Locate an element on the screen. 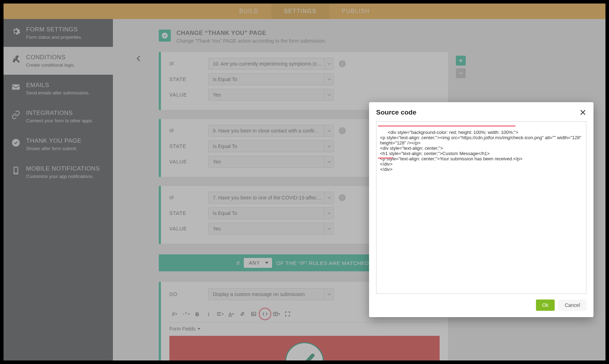 Image resolution: width=609 pixels, height=364 pixels. dialog-close-button is located at coordinates (583, 112).